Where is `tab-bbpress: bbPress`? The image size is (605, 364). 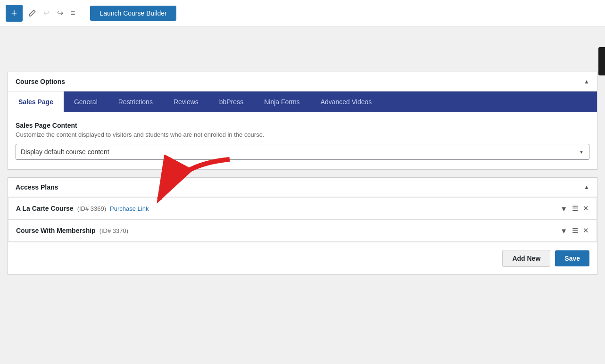 tab-bbpress: bbPress is located at coordinates (231, 102).